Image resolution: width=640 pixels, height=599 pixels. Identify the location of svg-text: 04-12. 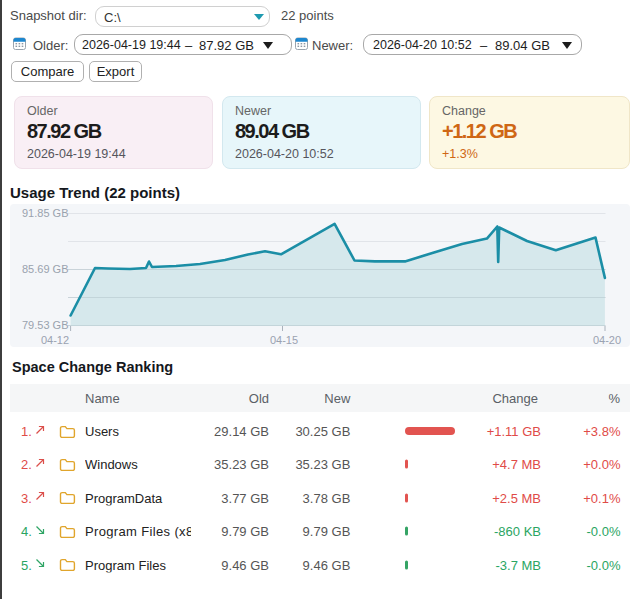
(55, 340).